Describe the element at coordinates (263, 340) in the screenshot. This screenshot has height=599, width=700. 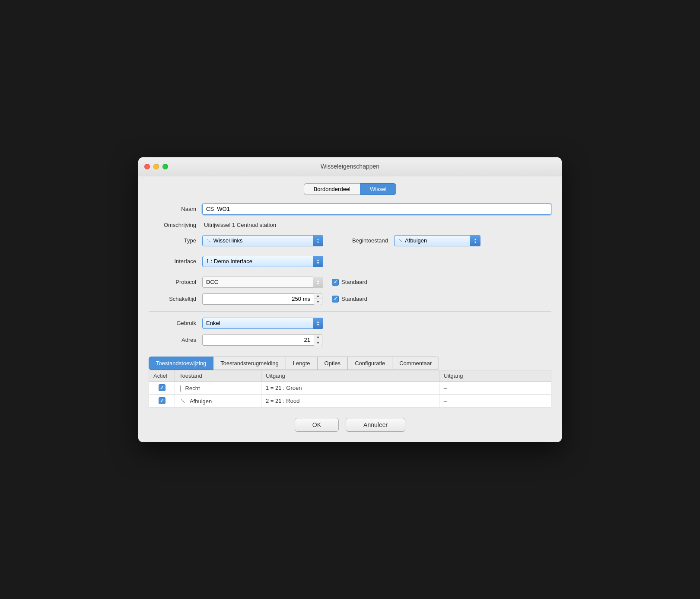
I see `adres-stepper: ▲ ▼` at that location.